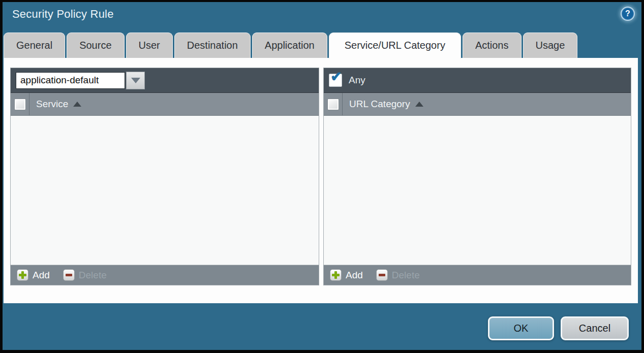 Image resolution: width=644 pixels, height=353 pixels. Describe the element at coordinates (136, 80) in the screenshot. I see `chevron-down-icon` at that location.